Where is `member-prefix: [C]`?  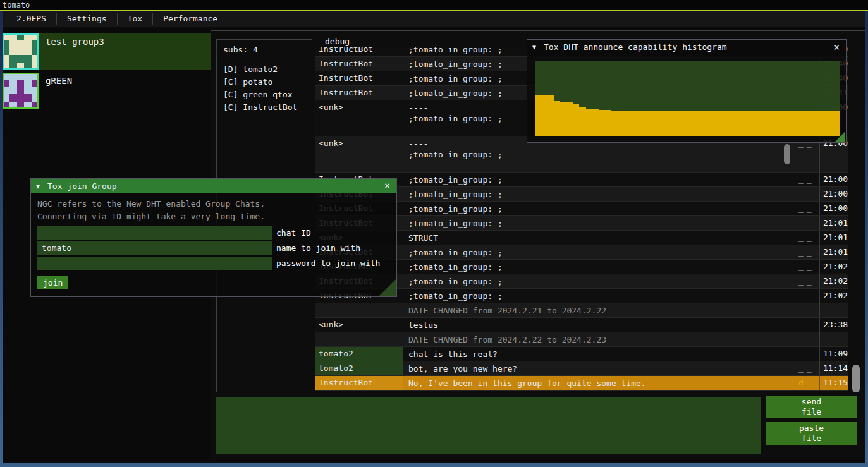
member-prefix: [C] is located at coordinates (233, 107).